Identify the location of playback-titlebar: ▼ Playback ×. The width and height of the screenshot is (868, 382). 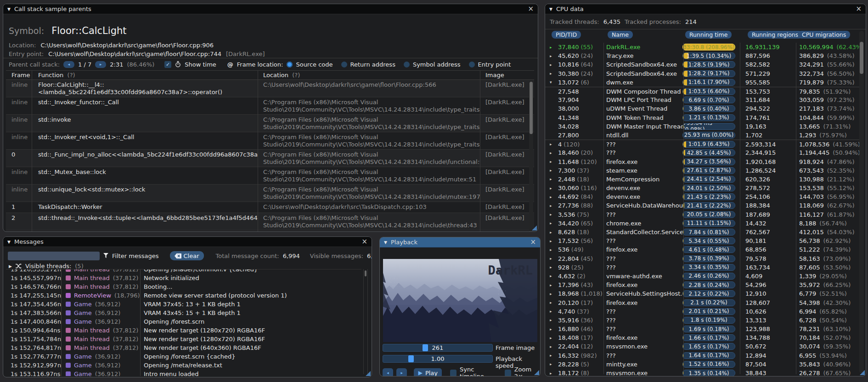
(460, 242).